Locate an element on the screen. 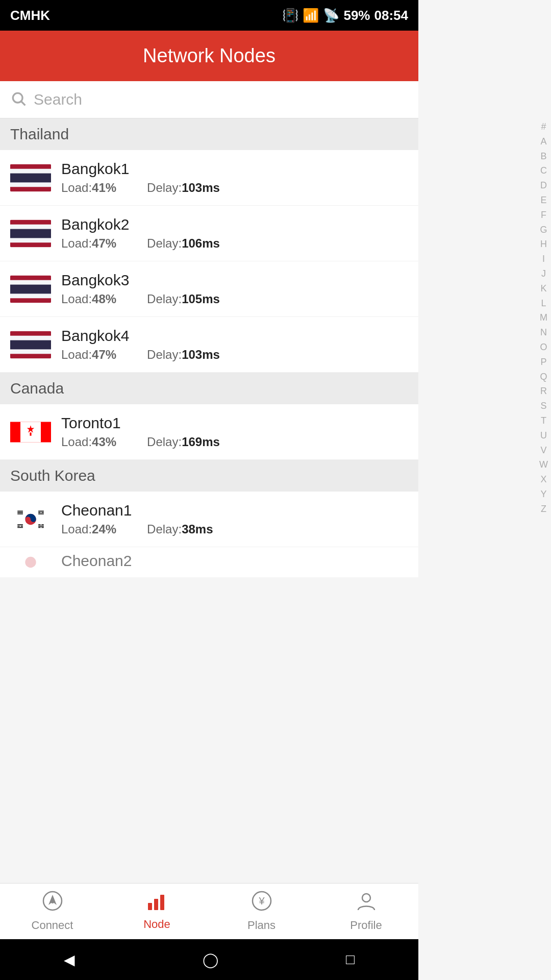  list-item: Cheonan2 is located at coordinates (209, 562).